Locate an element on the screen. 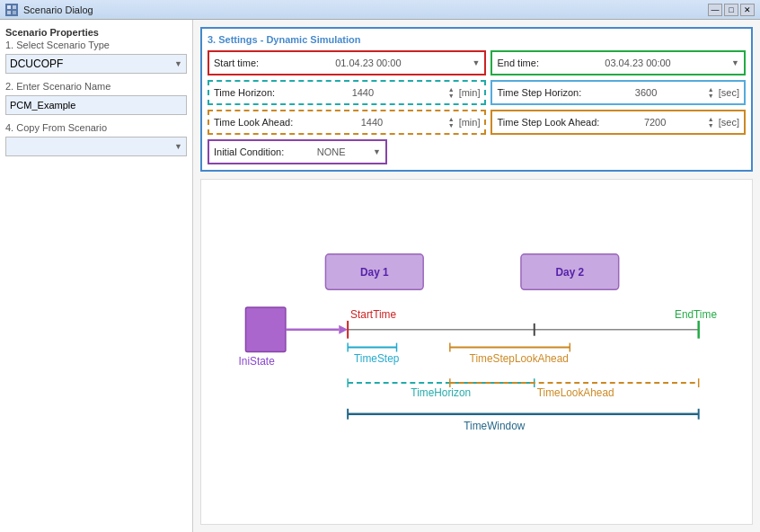  close-button: ✕ is located at coordinates (747, 10).